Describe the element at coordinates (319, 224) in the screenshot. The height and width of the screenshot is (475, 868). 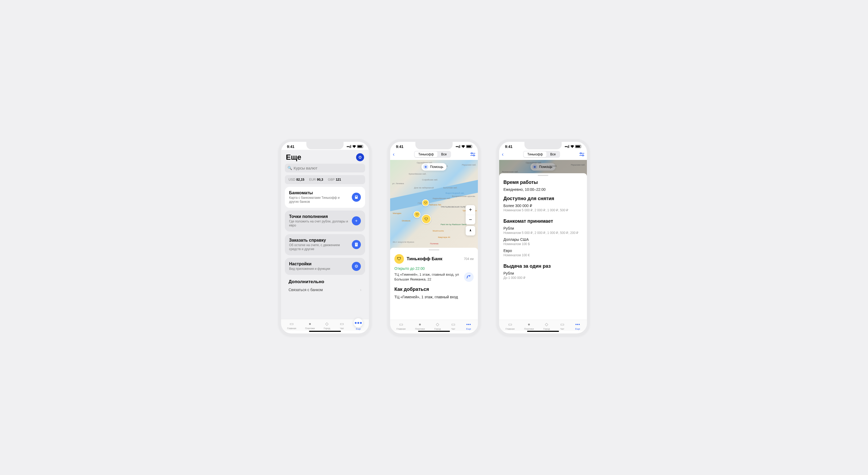
I see `card-sub: Где положить на счет рубли, доллары и ев…` at that location.